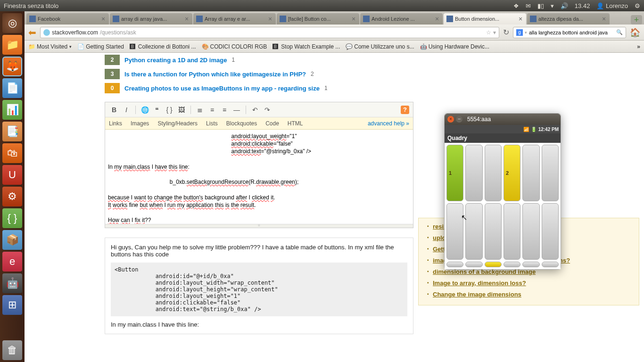 The image size is (644, 362). Describe the element at coordinates (259, 177) in the screenshot. I see `editor-textarea: android:layout_weight="1"android:clickab…` at that location.